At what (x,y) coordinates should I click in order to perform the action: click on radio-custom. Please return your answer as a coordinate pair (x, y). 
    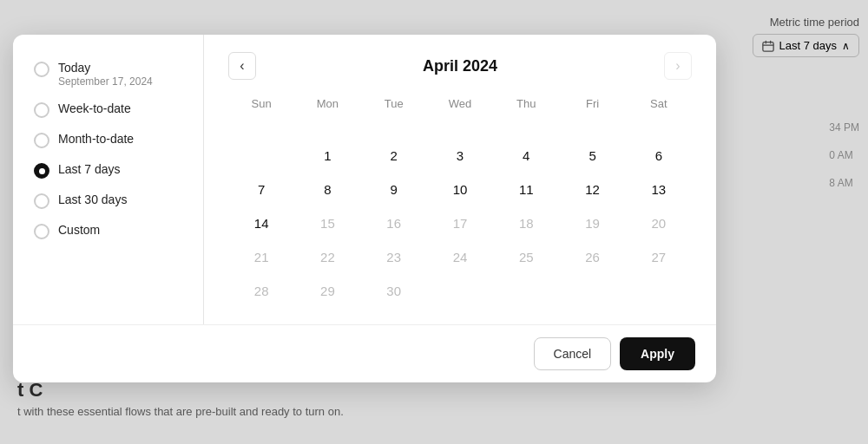
    Looking at the image, I should click on (42, 232).